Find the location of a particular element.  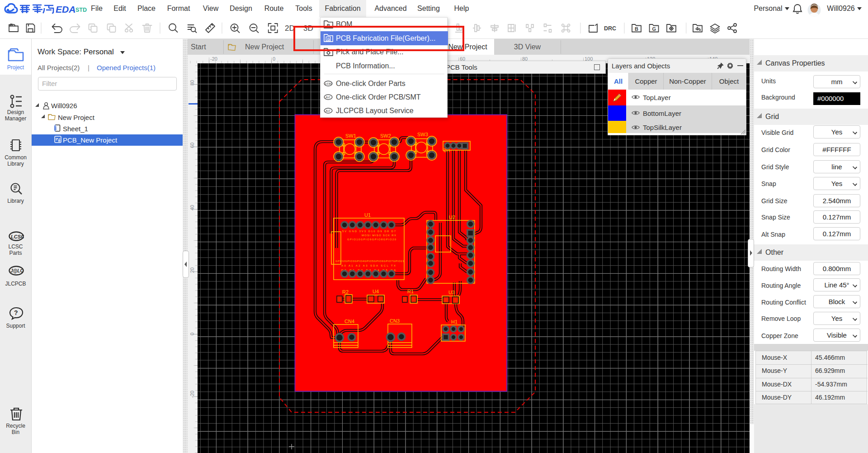

svg-text: DRC is located at coordinates (610, 29).